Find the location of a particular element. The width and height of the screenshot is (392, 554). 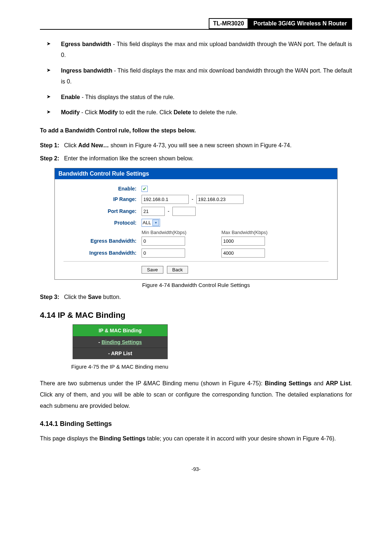

row-port-range: Port Range: - is located at coordinates (196, 211).